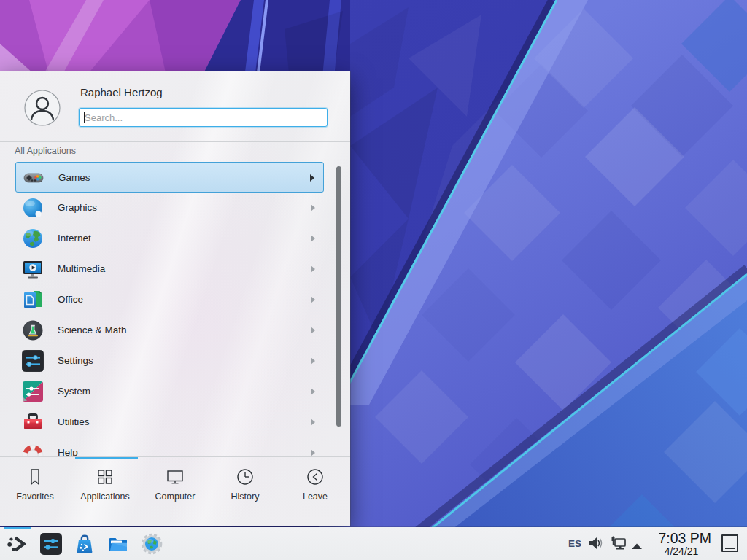 This screenshot has height=560, width=747. Describe the element at coordinates (121, 92) in the screenshot. I see `user-name: Raphael Hertzog` at that location.